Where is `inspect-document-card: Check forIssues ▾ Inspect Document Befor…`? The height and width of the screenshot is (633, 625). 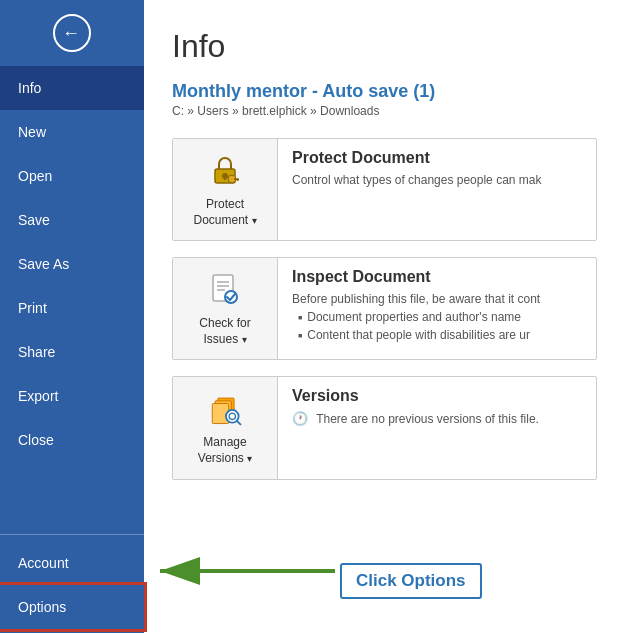 inspect-document-card: Check forIssues ▾ Inspect Document Befor… is located at coordinates (384, 308).